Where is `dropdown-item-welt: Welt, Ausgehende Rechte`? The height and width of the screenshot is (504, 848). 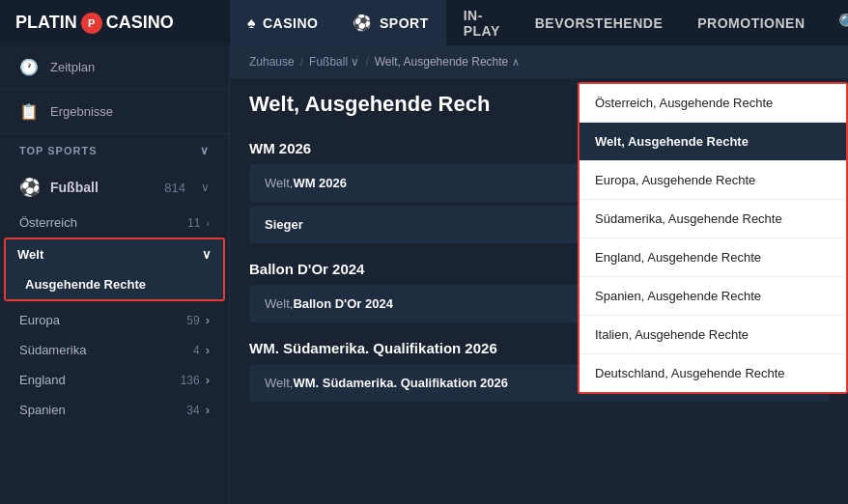
dropdown-item-welt: Welt, Ausgehende Rechte is located at coordinates (713, 142).